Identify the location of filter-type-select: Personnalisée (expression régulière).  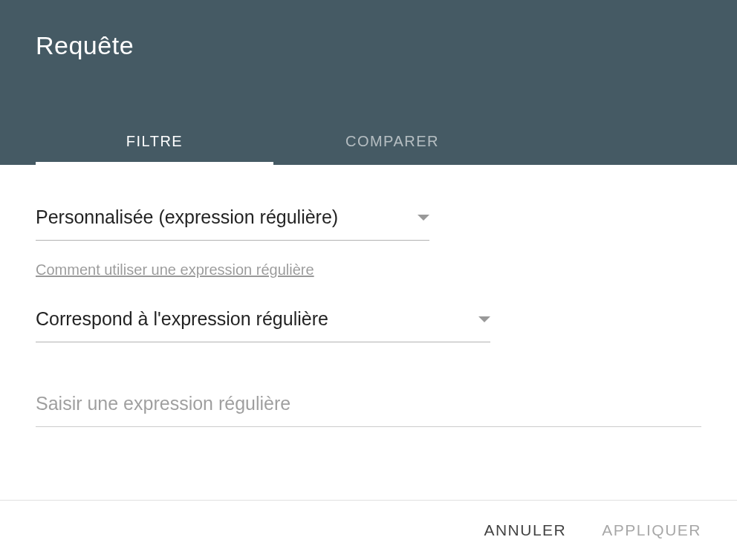
(233, 221).